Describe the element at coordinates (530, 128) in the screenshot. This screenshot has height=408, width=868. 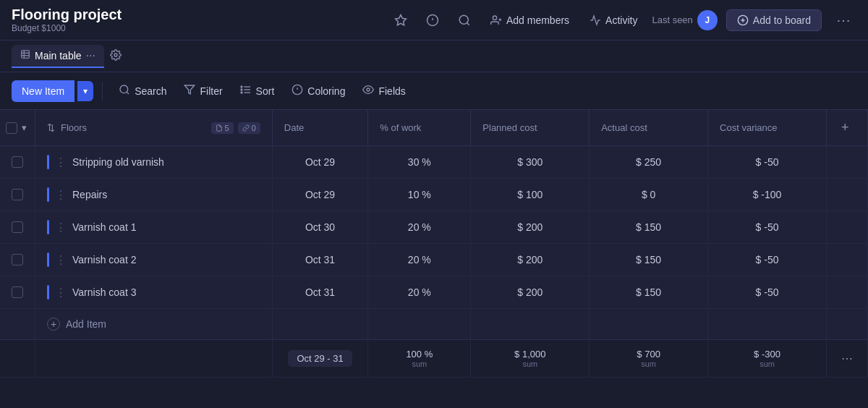
I see `th-planned: Planned cost` at that location.